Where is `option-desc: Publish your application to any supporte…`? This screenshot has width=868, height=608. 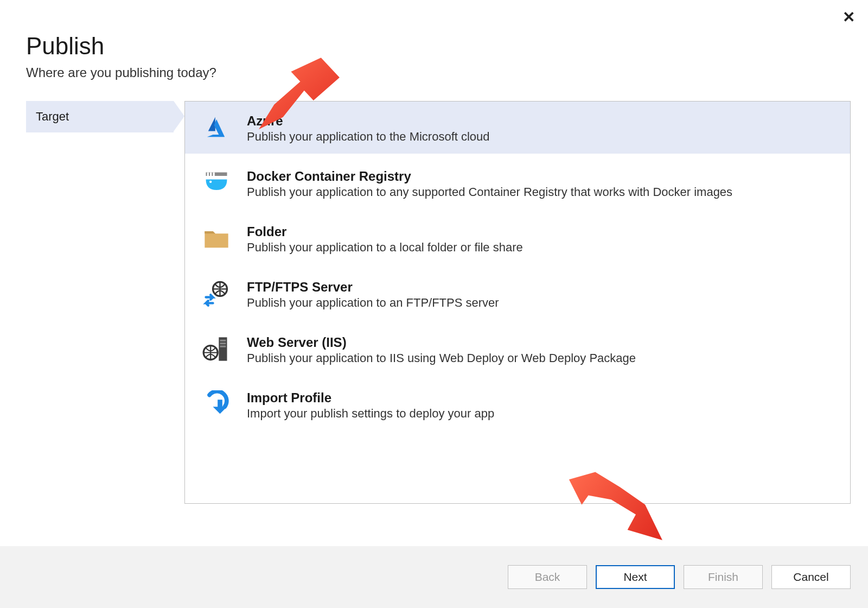 option-desc: Publish your application to any supporte… is located at coordinates (489, 192).